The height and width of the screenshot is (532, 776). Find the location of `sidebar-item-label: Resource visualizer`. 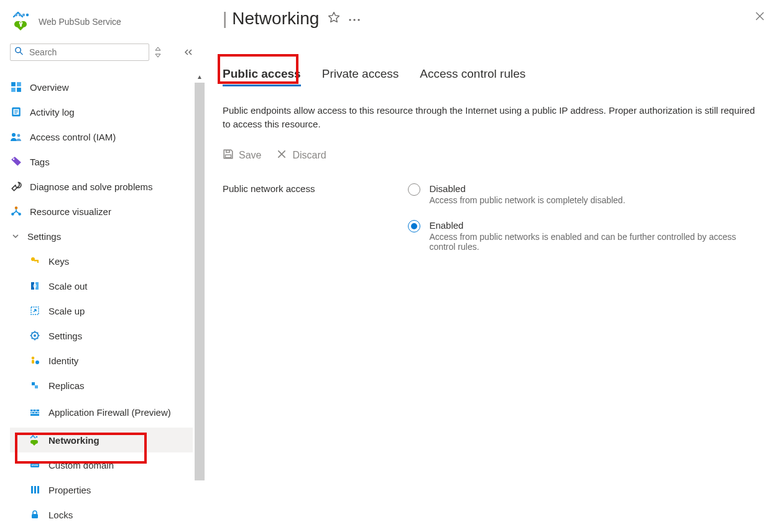

sidebar-item-label: Resource visualizer is located at coordinates (71, 211).